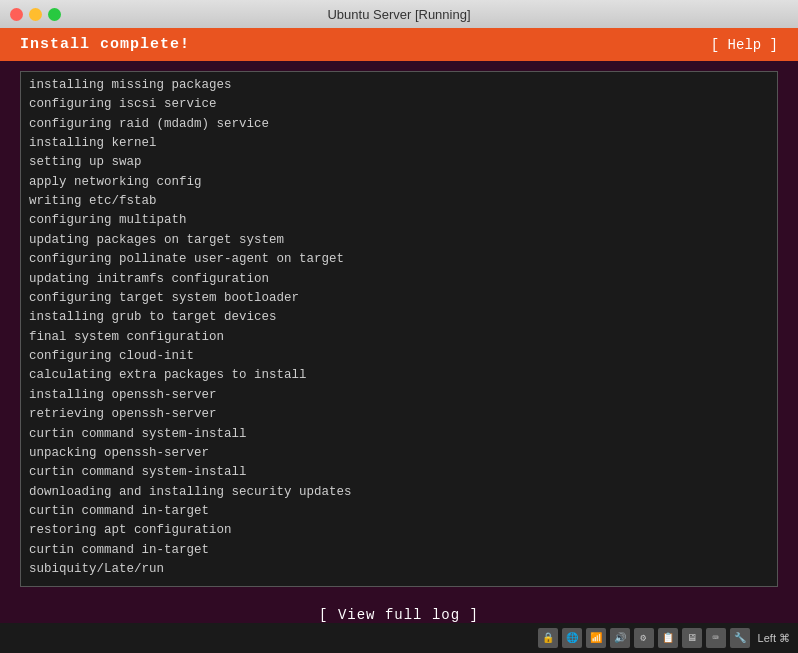 This screenshot has height=653, width=798. What do you see at coordinates (716, 638) in the screenshot?
I see `taskbar-icon-8: ⌨` at bounding box center [716, 638].